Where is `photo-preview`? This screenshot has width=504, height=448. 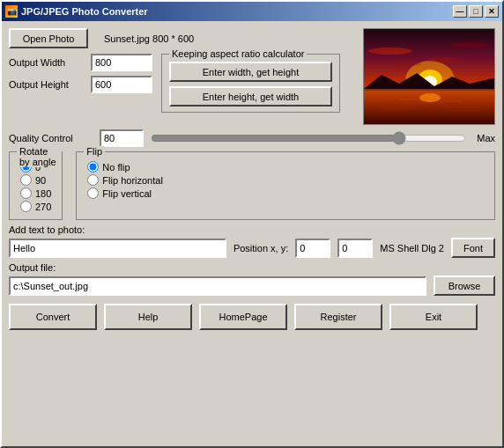
photo-preview is located at coordinates (429, 77).